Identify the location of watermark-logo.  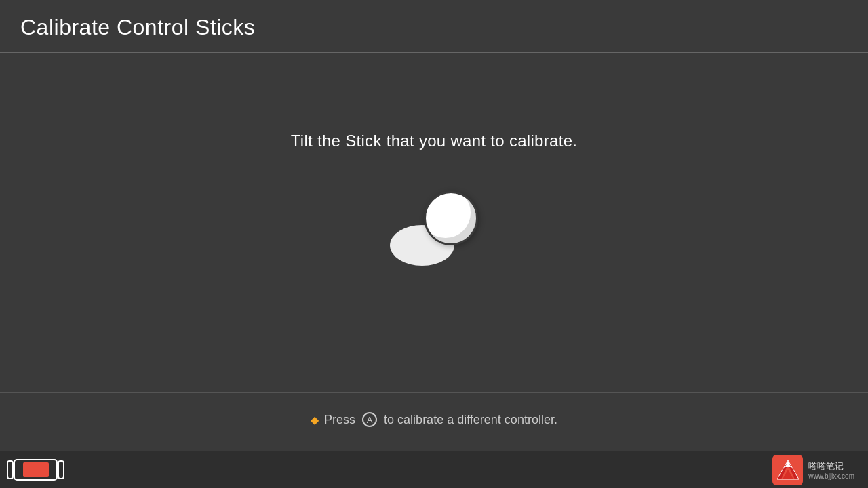
(788, 470).